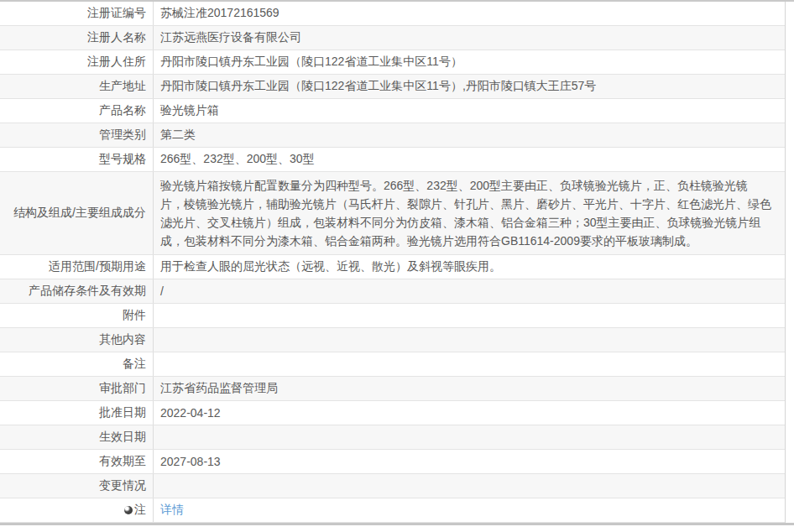 The image size is (794, 532). What do you see at coordinates (117, 13) in the screenshot?
I see `row-label-text: 注册证编号` at bounding box center [117, 13].